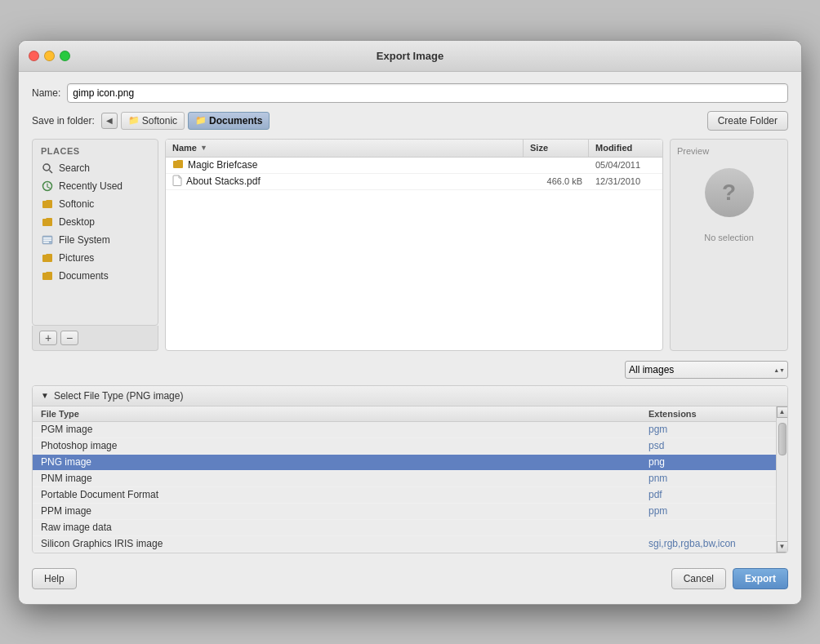 This screenshot has height=644, width=820. I want to click on maximize-button, so click(65, 56).